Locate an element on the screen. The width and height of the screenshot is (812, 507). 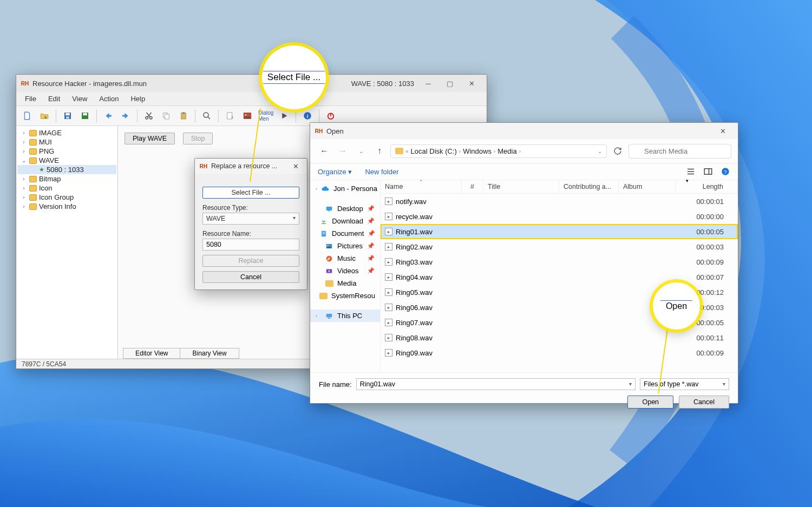
tree-item-png: ›PNG is located at coordinates (67, 152).